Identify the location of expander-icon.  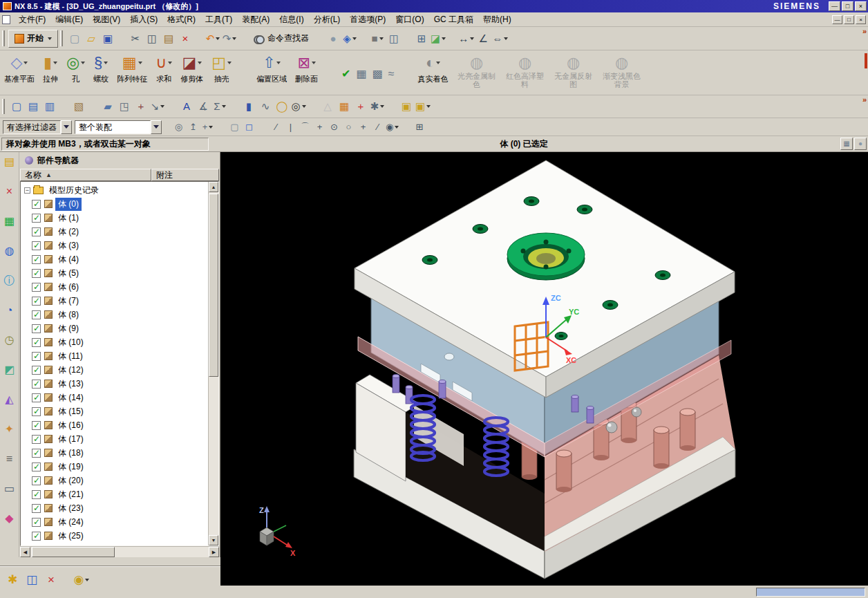
(28, 191).